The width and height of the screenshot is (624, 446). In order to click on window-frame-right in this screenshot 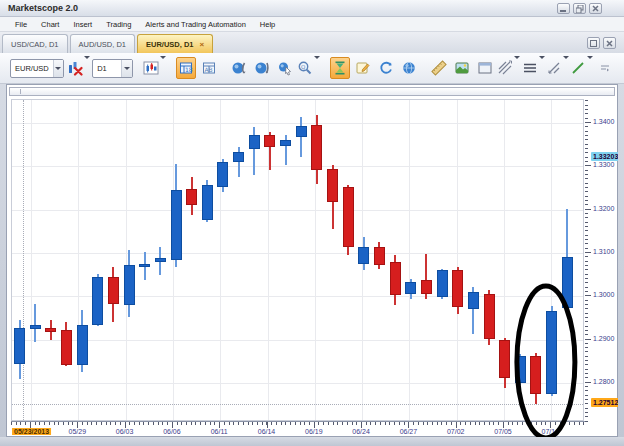, I will do `click(621, 265)`.